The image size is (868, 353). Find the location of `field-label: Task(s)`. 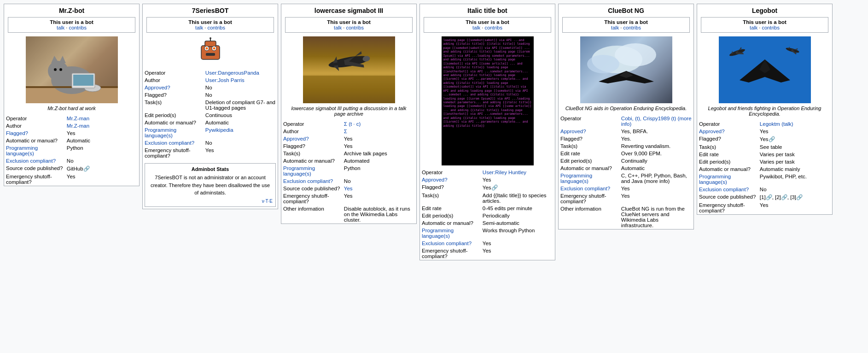

field-label: Task(s) is located at coordinates (173, 105).